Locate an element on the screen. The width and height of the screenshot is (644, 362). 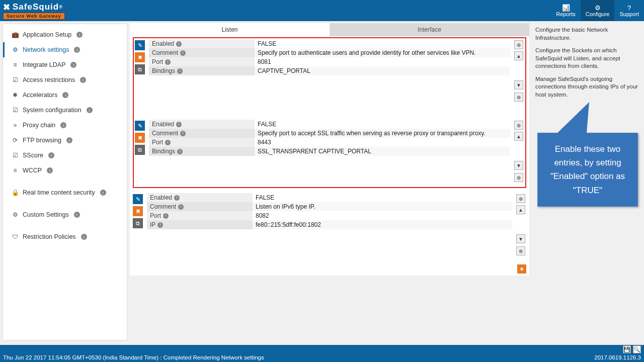
field-label: IPi is located at coordinates (200, 225).